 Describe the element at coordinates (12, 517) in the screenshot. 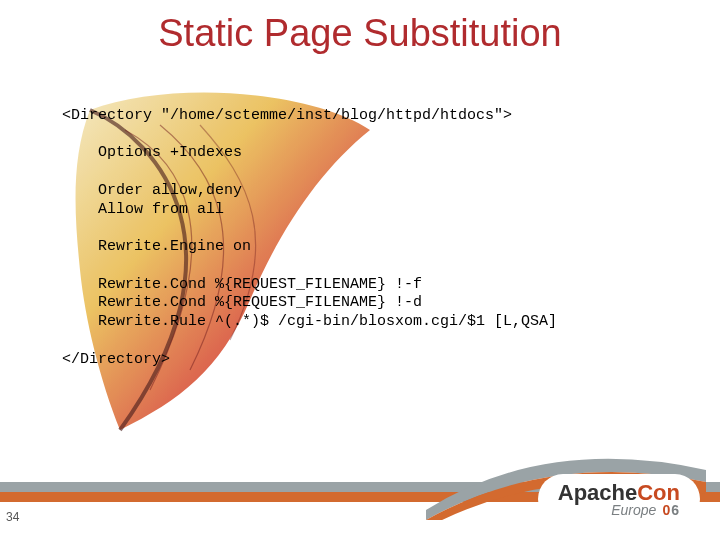

I see `page-number: 34` at that location.